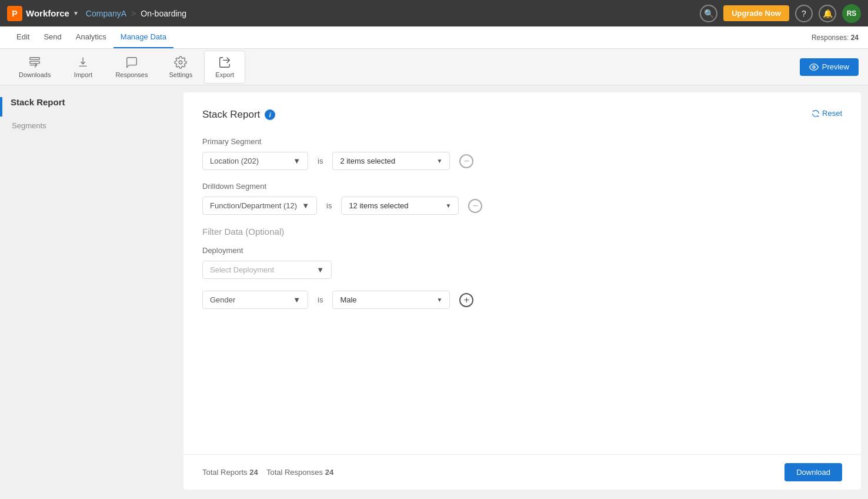 Image resolution: width=868 pixels, height=499 pixels. What do you see at coordinates (466, 300) in the screenshot?
I see `gender-add-button: +` at bounding box center [466, 300].